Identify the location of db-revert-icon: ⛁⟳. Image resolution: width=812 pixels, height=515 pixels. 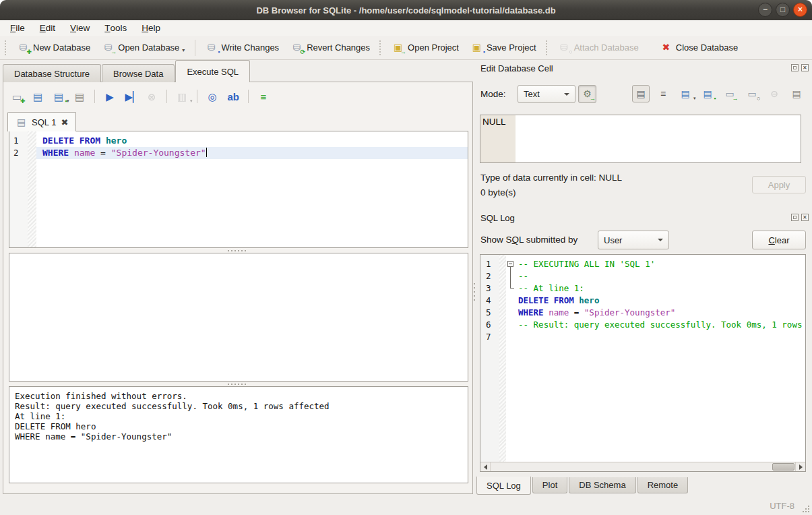
(296, 47).